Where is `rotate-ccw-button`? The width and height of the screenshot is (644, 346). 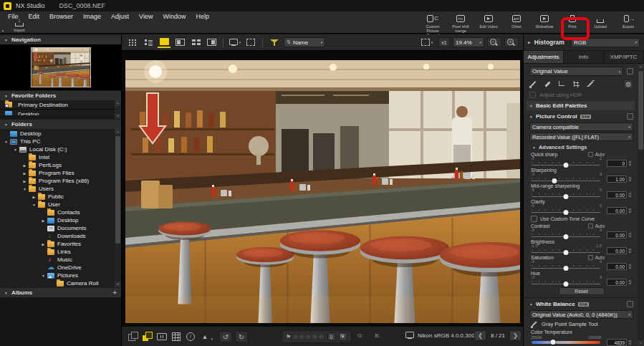
rotate-ccw-button is located at coordinates (226, 337).